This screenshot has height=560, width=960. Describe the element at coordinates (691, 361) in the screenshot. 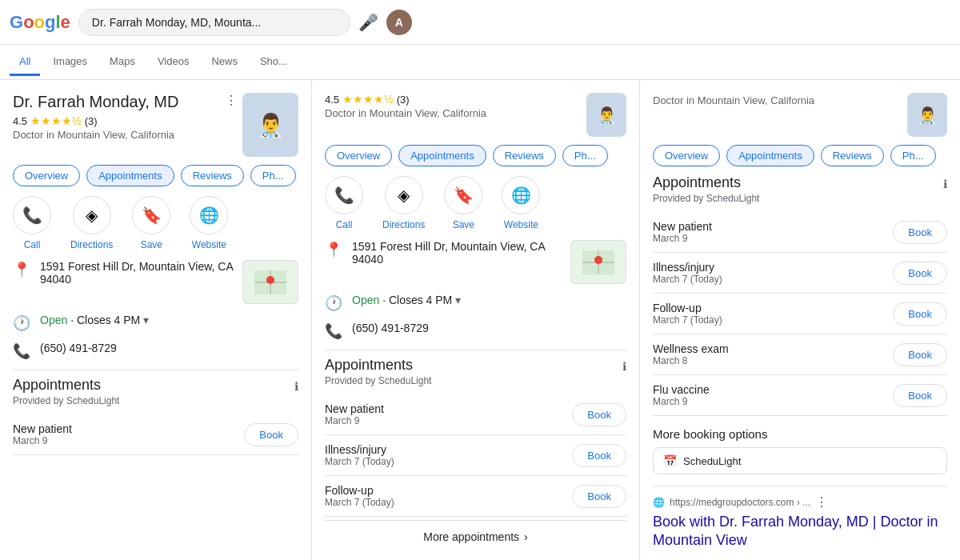

I see `right-appt-date-3: March 8` at that location.